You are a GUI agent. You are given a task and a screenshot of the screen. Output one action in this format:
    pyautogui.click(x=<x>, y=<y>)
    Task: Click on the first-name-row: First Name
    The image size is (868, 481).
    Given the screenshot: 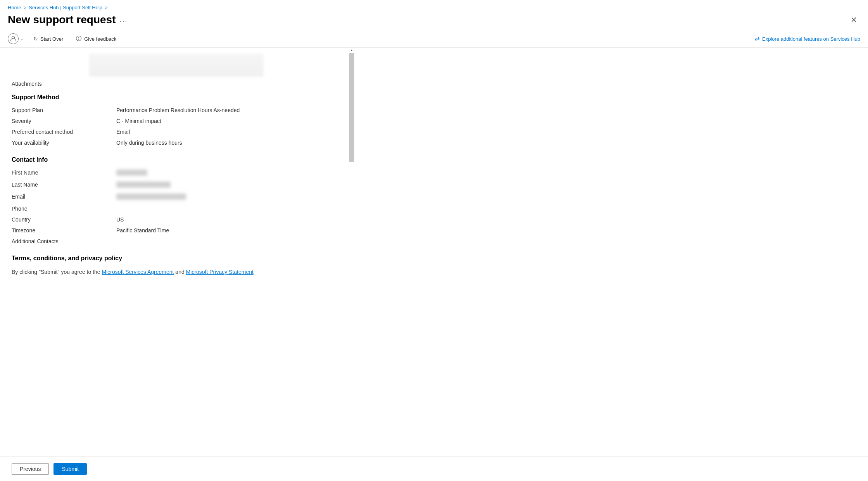 What is the action you would take?
    pyautogui.click(x=174, y=173)
    